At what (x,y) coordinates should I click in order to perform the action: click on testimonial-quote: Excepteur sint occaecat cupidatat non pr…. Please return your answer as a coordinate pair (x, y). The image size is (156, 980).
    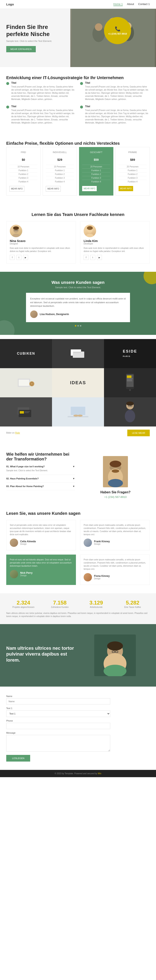
    Looking at the image, I should click on (78, 307).